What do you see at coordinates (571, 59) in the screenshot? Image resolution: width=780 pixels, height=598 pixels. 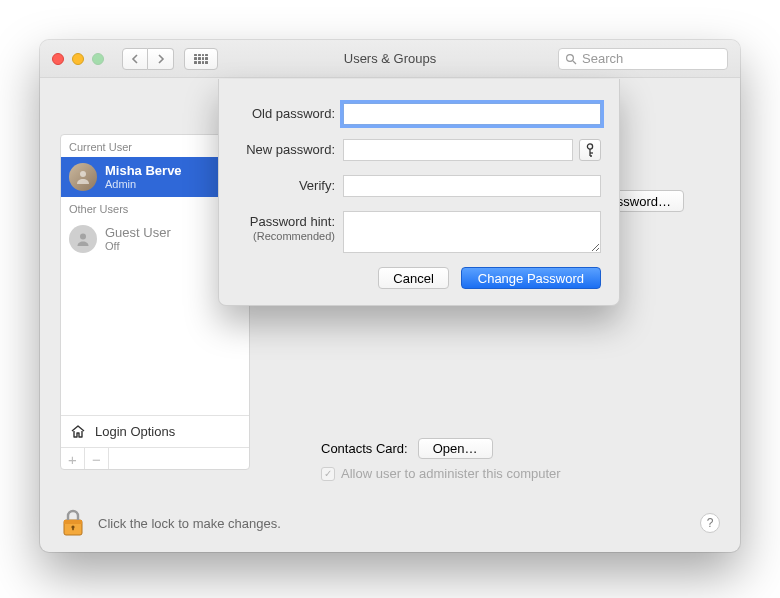 I see `search-icon` at bounding box center [571, 59].